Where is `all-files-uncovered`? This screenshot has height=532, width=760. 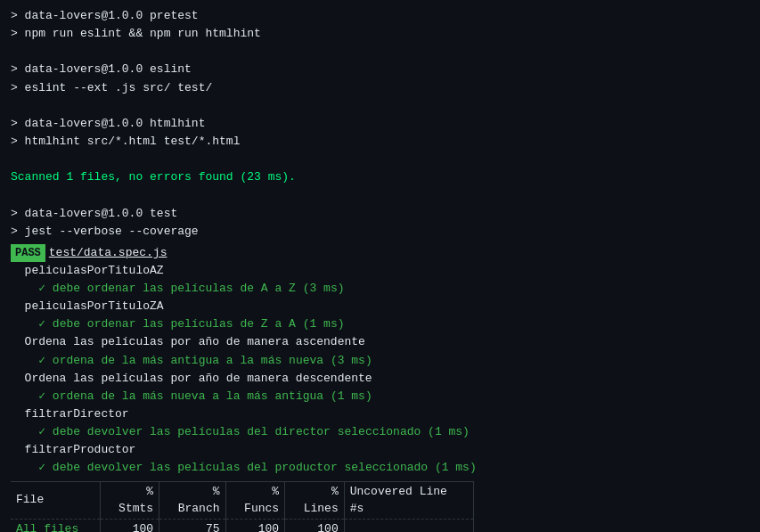 all-files-uncovered is located at coordinates (408, 526).